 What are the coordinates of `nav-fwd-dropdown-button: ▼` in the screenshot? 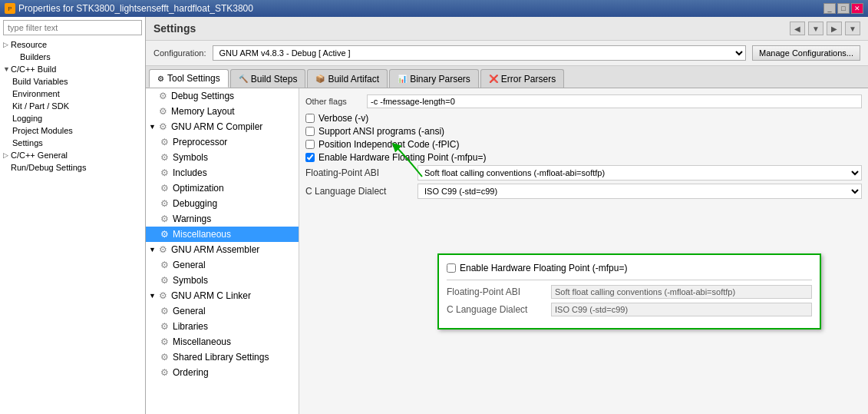 It's located at (853, 28).